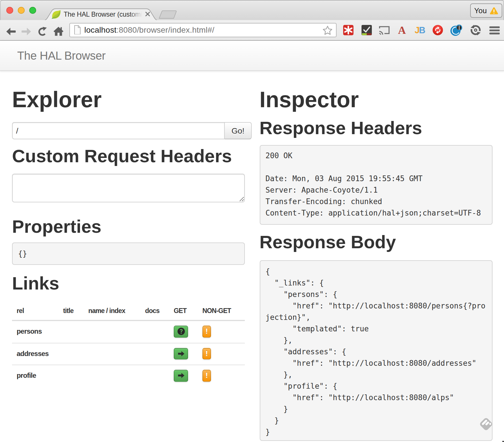 This screenshot has height=442, width=504. What do you see at coordinates (252, 10) in the screenshot?
I see `tab-strip: The HAL Browser (customi You` at bounding box center [252, 10].